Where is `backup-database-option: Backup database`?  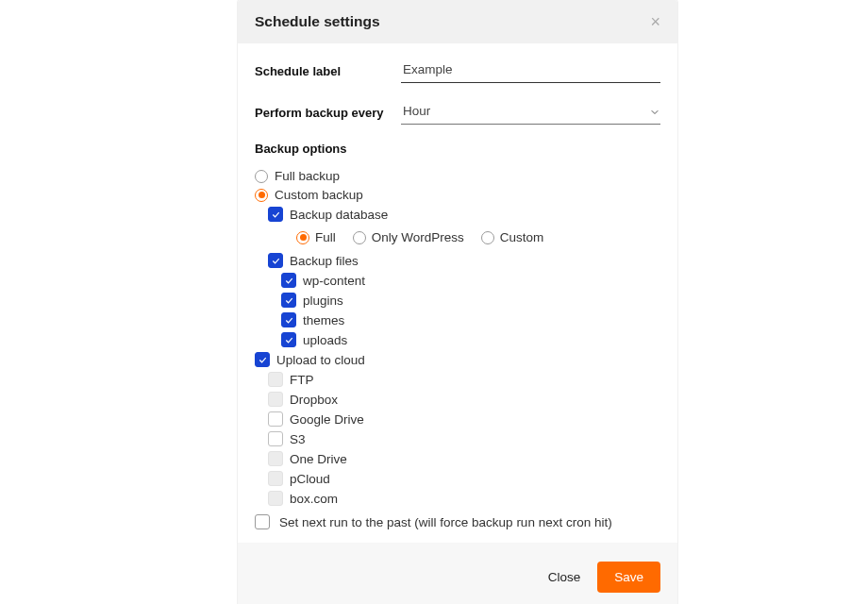 backup-database-option: Backup database is located at coordinates (464, 214).